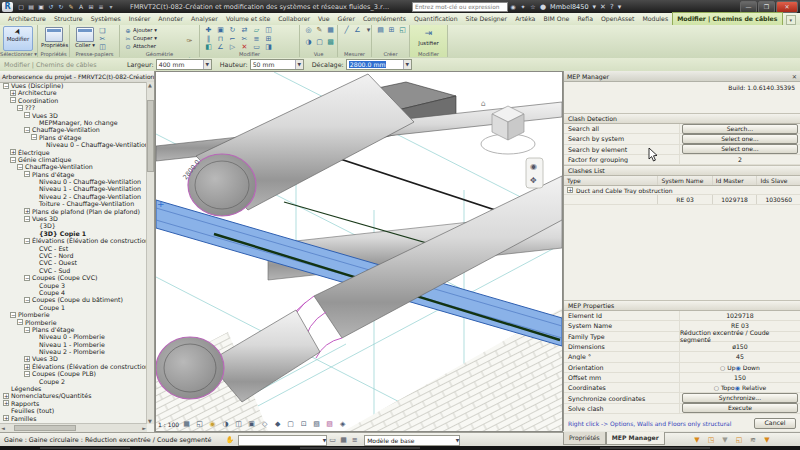 This screenshot has height=450, width=800. Describe the element at coordinates (585, 19) in the screenshot. I see `ribbon-tab-refia: Refia` at that location.